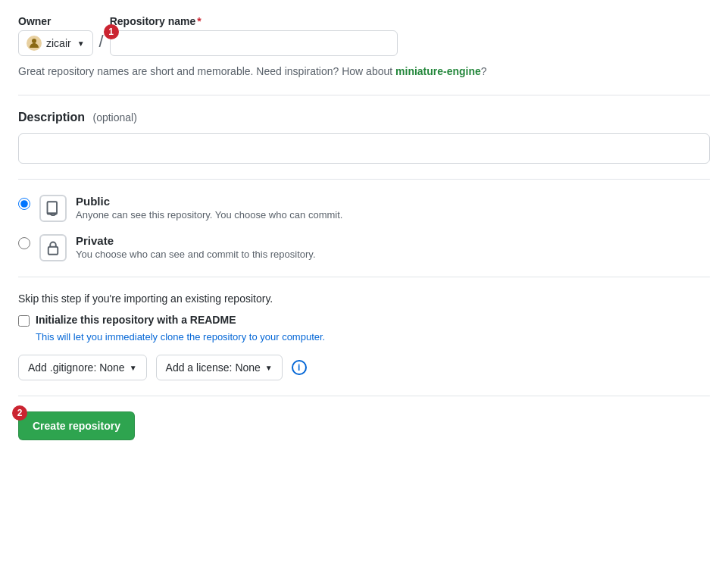 This screenshot has width=728, height=585. What do you see at coordinates (56, 21) in the screenshot?
I see `owner-label: Owner` at bounding box center [56, 21].